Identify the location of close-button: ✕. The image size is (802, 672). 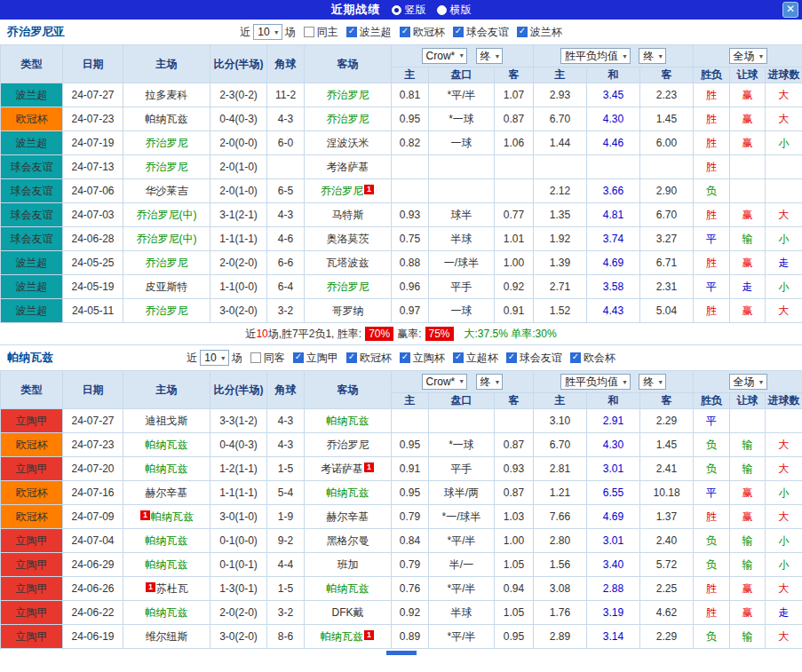
(790, 10).